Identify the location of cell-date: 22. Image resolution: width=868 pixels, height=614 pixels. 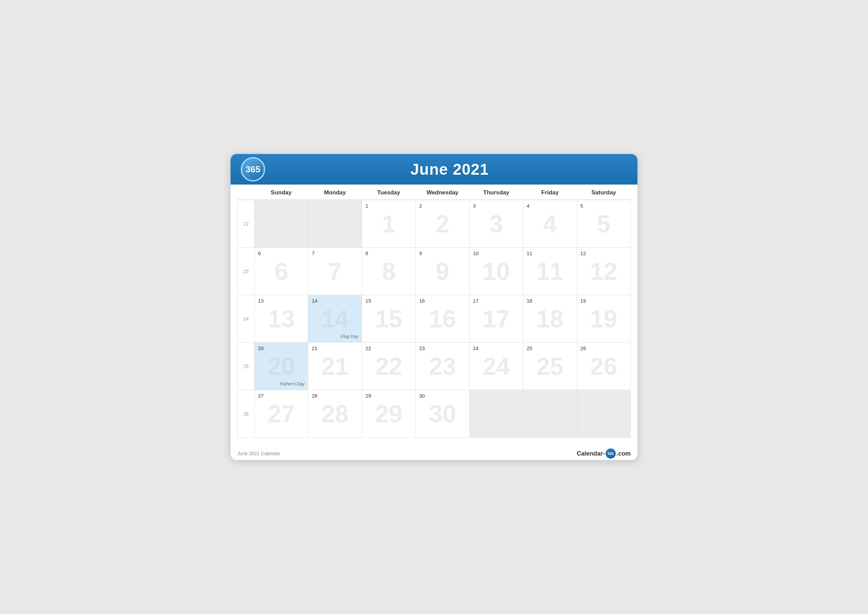
(389, 348).